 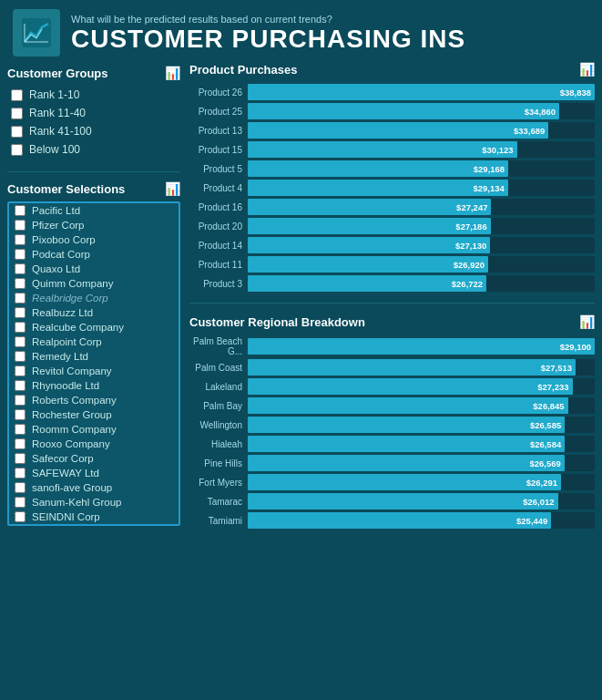 I want to click on regional-bar-track: $26,569, so click(x=421, y=463).